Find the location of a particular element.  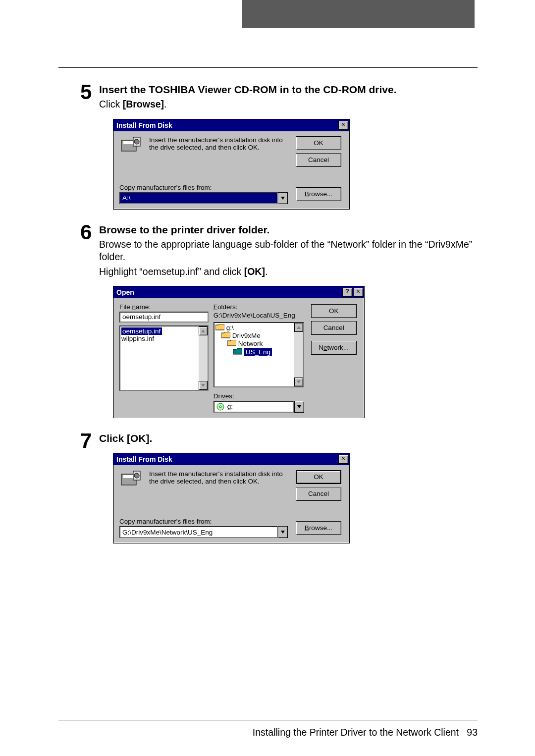

page-footer: Installing the Printer Driver to the Net… is located at coordinates (365, 732).